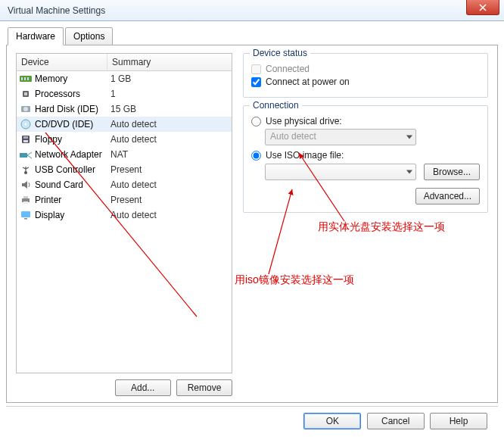  What do you see at coordinates (124, 79) in the screenshot?
I see `table-row: Memory1 GB` at bounding box center [124, 79].